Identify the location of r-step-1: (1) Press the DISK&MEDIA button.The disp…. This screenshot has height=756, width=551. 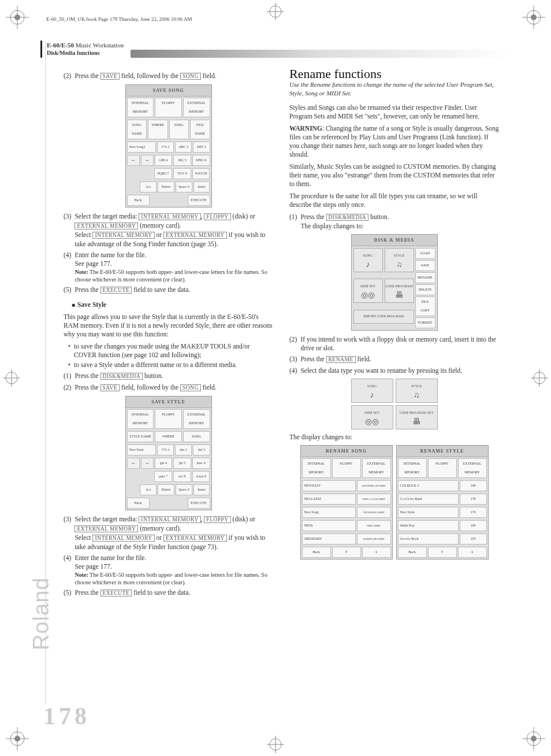
(394, 222).